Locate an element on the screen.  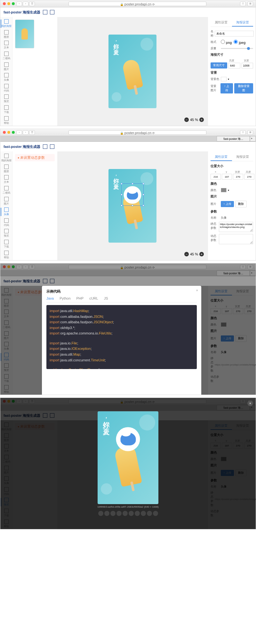
preview-rotate-left-icon is located at coordinates (119, 513).